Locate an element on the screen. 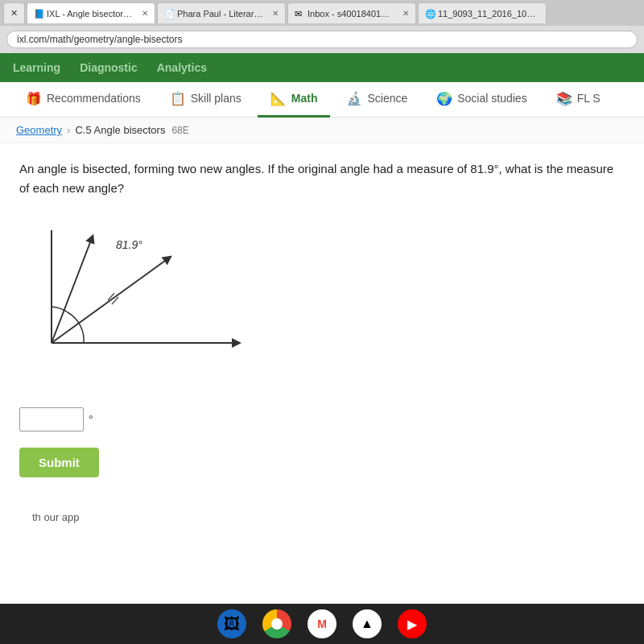  chrome-taskbar-icon is located at coordinates (277, 624).